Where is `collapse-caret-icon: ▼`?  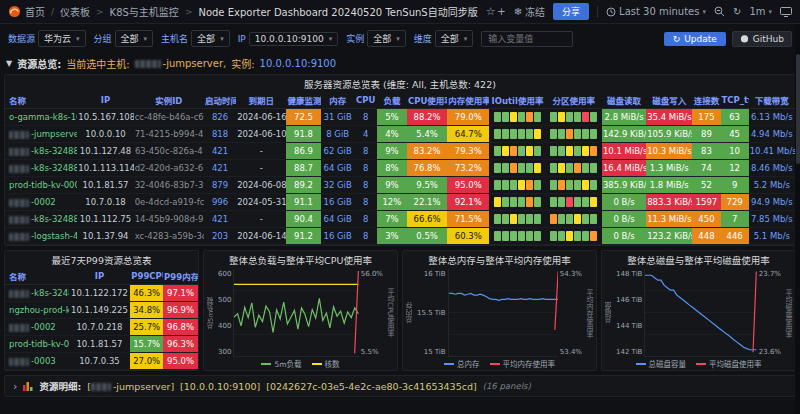 collapse-caret-icon: ▼ is located at coordinates (9, 64).